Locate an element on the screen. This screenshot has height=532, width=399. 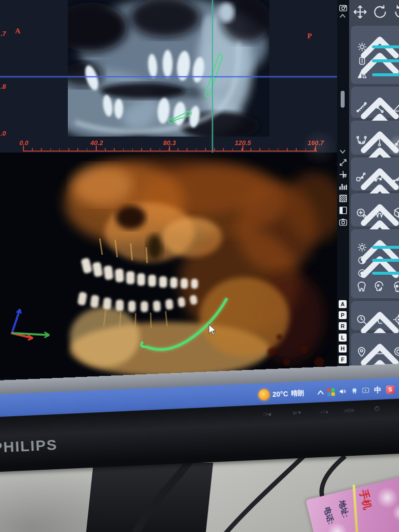
osd-button-brightness: ☼/▲ is located at coordinates (324, 412).